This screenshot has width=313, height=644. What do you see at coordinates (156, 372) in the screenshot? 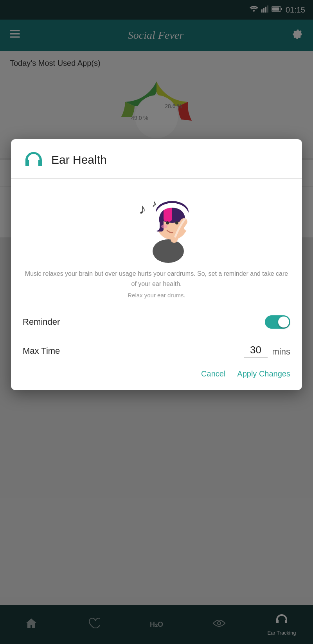
I see `modal-actions: Cancel Apply Changes` at bounding box center [156, 372].